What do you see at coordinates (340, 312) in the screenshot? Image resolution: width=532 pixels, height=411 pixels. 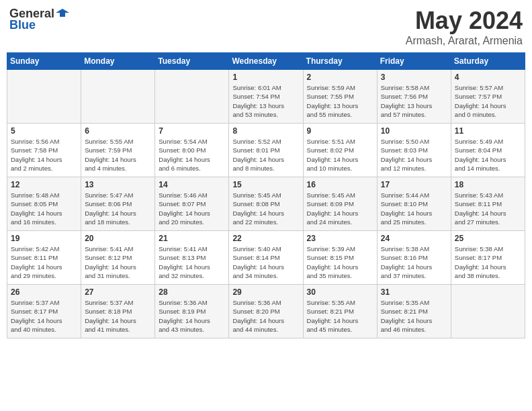 I see `calendar-cell: 30Sunrise: 5:35 AM Sunset: 8:21 PM Dayli…` at bounding box center [340, 312].